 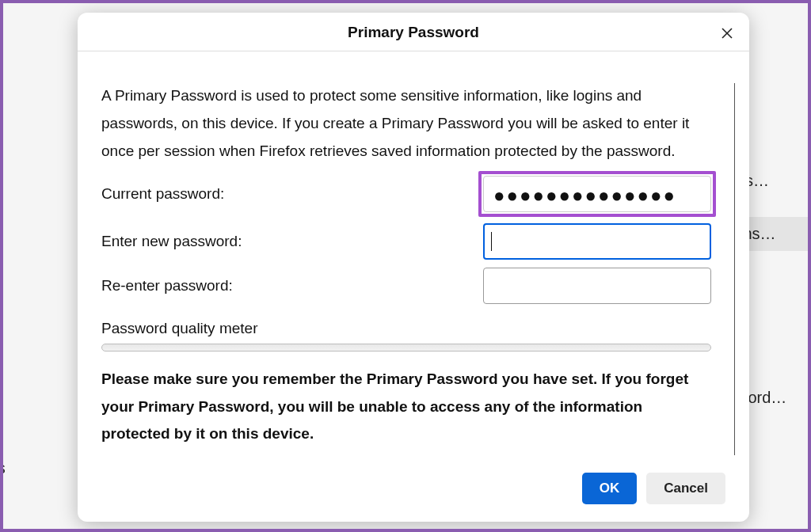 I want to click on dialog-description: A Primary Password is used to protect so…, so click(x=413, y=124).